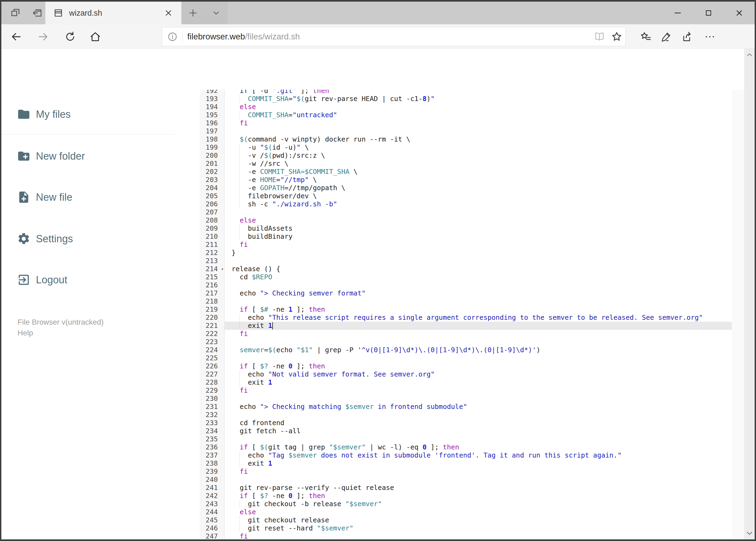 This screenshot has width=756, height=541. What do you see at coordinates (466, 164) in the screenshot?
I see `code-line: 201 -w //src \` at bounding box center [466, 164].